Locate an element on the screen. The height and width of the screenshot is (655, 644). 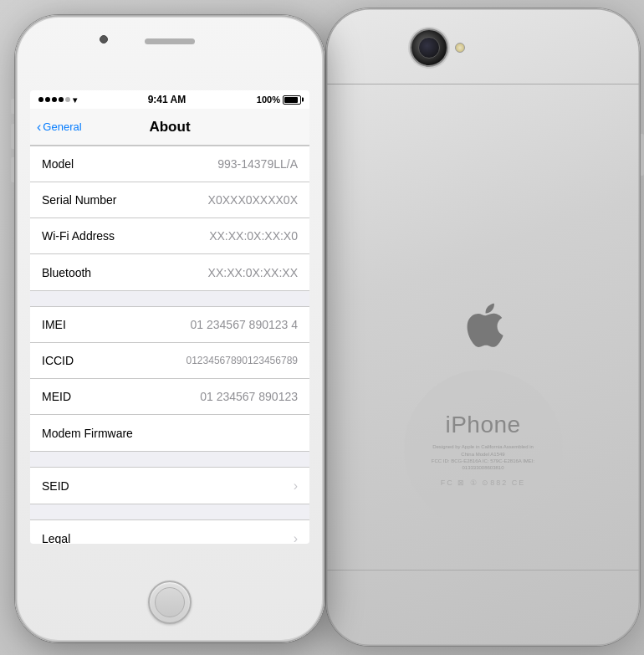
settings-group-seid: SEID › is located at coordinates (170, 485).